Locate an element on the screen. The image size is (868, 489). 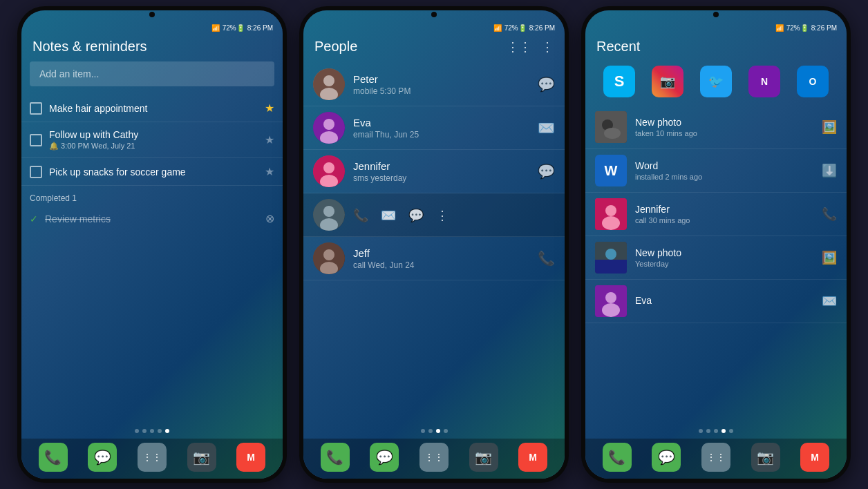
contact-jennifer: Jennifer sms yesterday 💬 is located at coordinates (434, 171).